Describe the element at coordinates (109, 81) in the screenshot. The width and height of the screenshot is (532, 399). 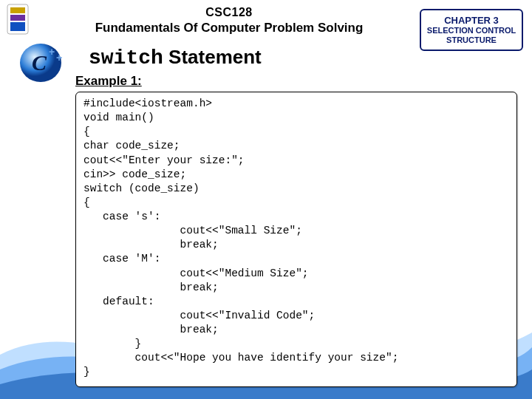
I see `example-label: Example 1:` at that location.